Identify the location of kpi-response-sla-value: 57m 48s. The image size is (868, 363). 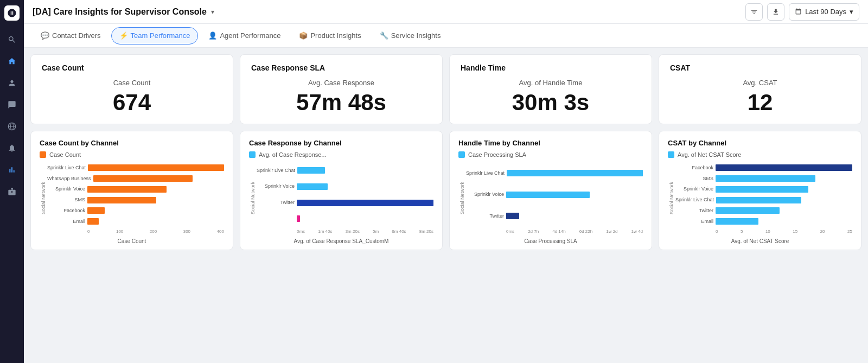
(341, 103).